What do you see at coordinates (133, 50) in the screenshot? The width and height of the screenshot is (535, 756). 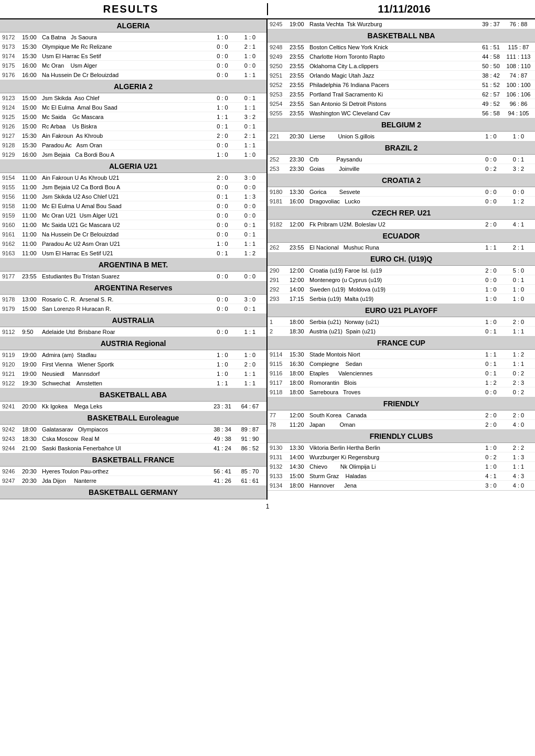 I see `section-algeria: ALGERIA 9172 15:00 Ca Batna Js Saoura 1 …` at bounding box center [133, 50].